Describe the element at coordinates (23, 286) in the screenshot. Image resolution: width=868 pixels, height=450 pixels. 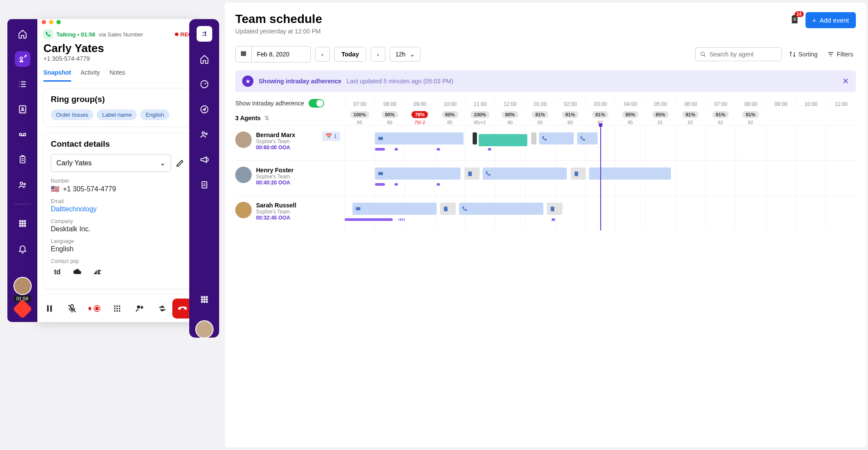
I see `user-avatar: 01:58` at that location.